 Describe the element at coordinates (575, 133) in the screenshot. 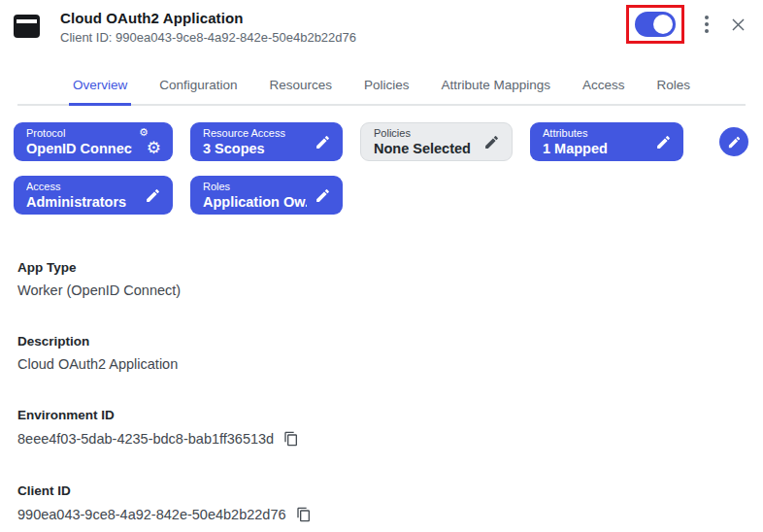

I see `chip-label: Attributes` at that location.